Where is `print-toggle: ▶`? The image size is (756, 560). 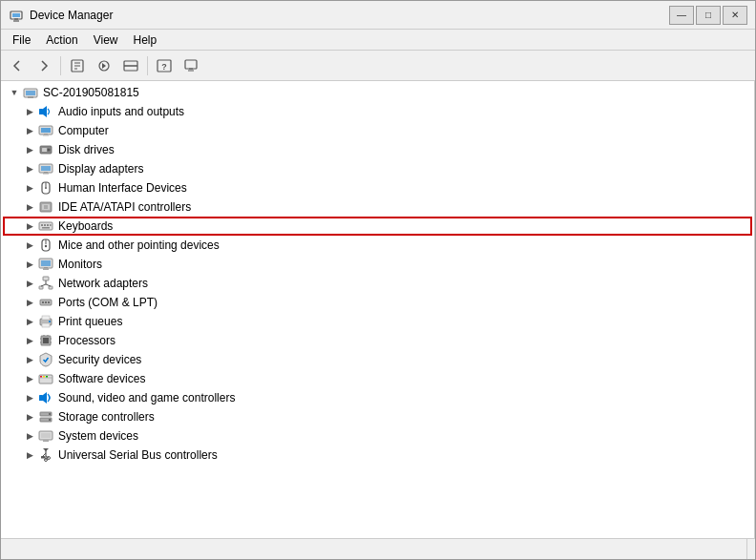
print-toggle: ▶ is located at coordinates (30, 321).